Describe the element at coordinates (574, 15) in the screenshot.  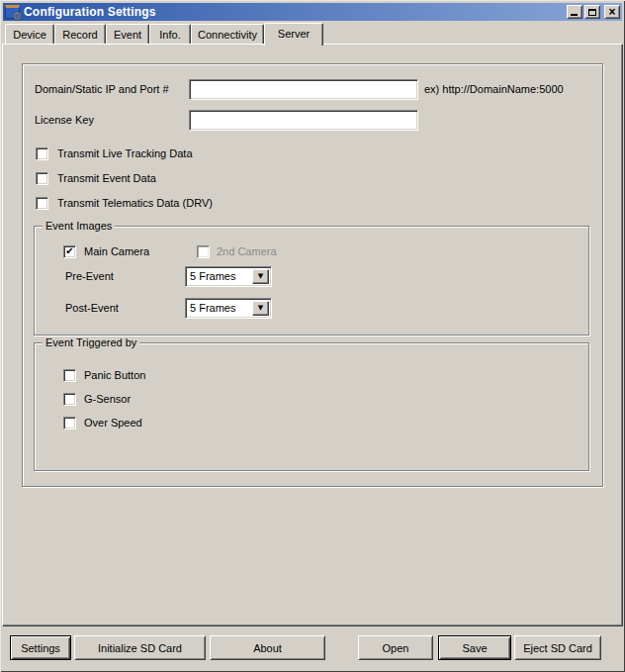
I see `minimize-icon` at that location.